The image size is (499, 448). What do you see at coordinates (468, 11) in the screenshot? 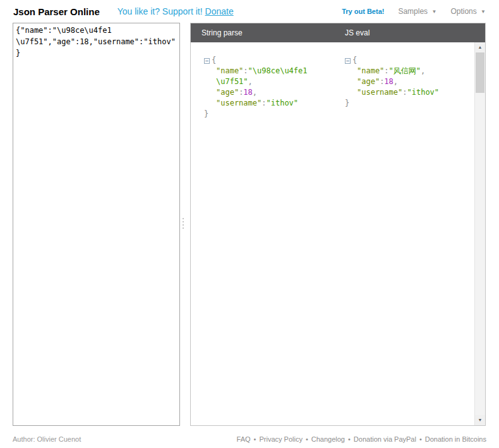
I see `options-menu: Options ▼` at bounding box center [468, 11].